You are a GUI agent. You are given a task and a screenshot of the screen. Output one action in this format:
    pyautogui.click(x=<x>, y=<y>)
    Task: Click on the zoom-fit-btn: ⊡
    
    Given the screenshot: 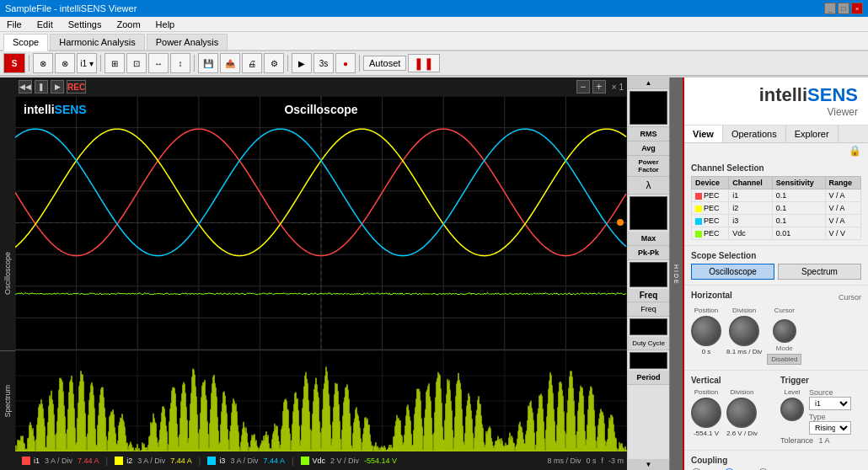 What is the action you would take?
    pyautogui.click(x=137, y=63)
    